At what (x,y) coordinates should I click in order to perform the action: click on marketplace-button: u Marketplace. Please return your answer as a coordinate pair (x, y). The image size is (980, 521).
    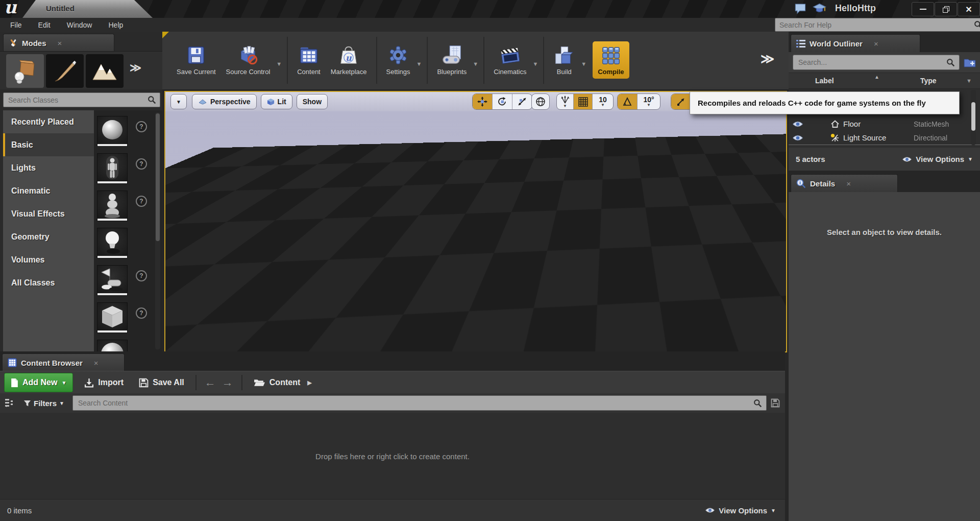
    Looking at the image, I should click on (349, 60).